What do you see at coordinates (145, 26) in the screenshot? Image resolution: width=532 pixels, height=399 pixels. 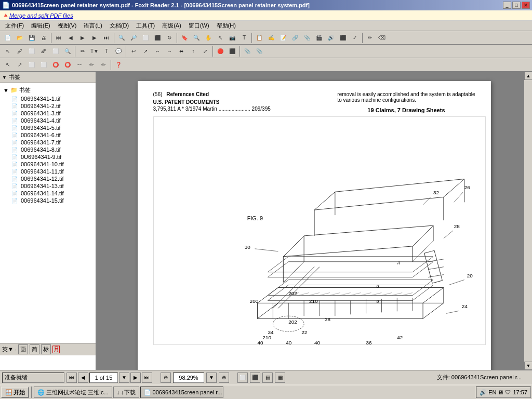 I see `menu-tools: 工具(T)` at bounding box center [145, 26].